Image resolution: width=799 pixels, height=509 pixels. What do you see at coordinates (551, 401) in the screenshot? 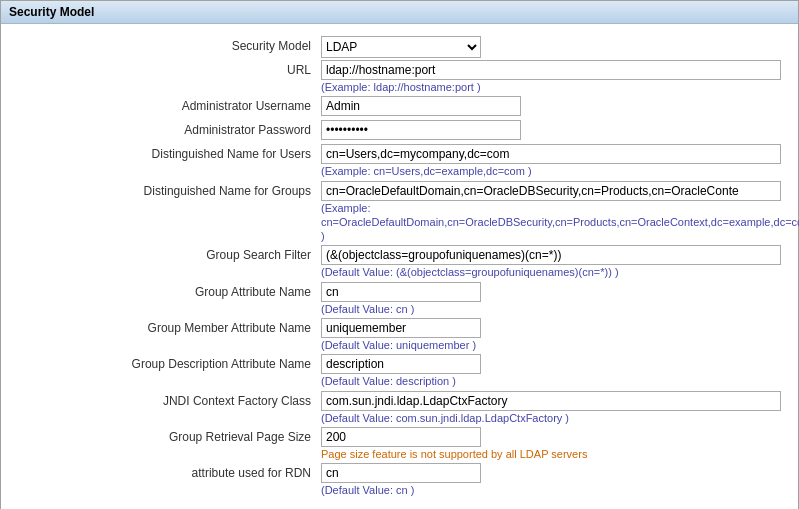
I see `jndi-factory-input` at bounding box center [551, 401].